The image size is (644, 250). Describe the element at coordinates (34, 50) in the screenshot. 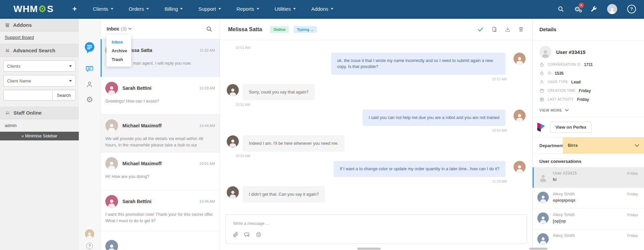

I see `advanced-search-title: Advanced Search` at that location.